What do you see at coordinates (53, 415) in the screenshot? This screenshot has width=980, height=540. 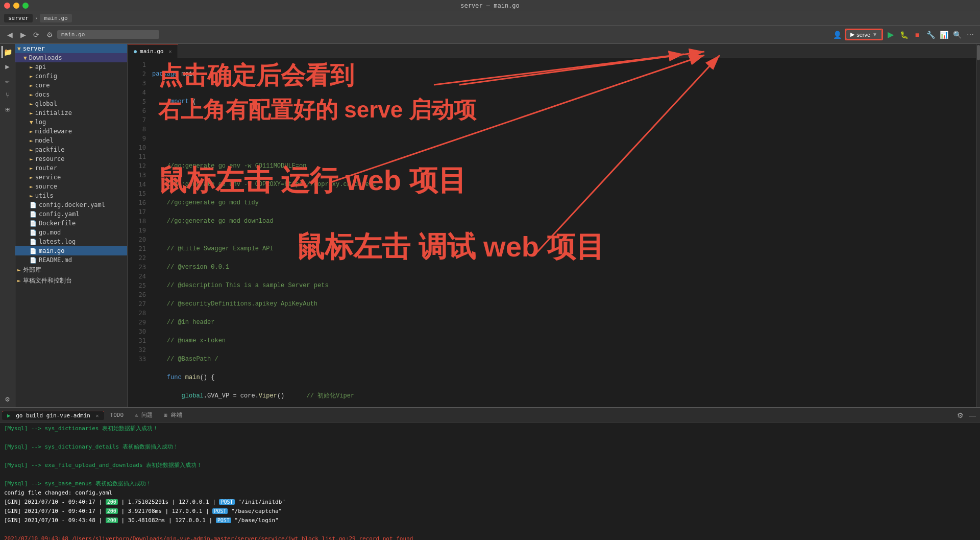 I see `run-tab: ▶ go build gin-vue-admin ✕` at bounding box center [53, 415].